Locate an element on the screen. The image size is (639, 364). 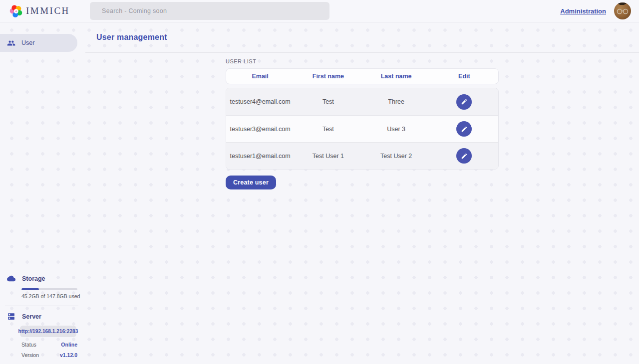
storage-usage-text: 45.2GB of 147.8GB used is located at coordinates (53, 296).